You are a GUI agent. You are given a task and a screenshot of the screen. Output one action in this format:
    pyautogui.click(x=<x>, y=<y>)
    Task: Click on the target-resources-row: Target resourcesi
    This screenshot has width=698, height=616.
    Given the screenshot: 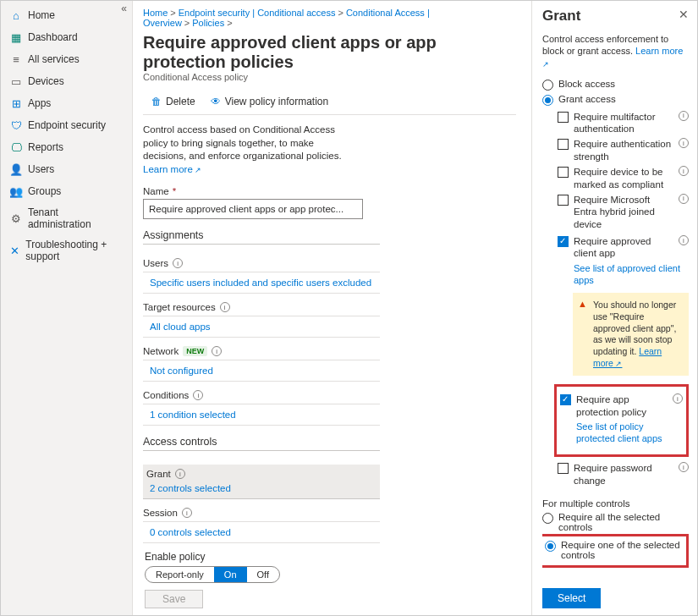 What is the action you would take?
    pyautogui.click(x=261, y=310)
    